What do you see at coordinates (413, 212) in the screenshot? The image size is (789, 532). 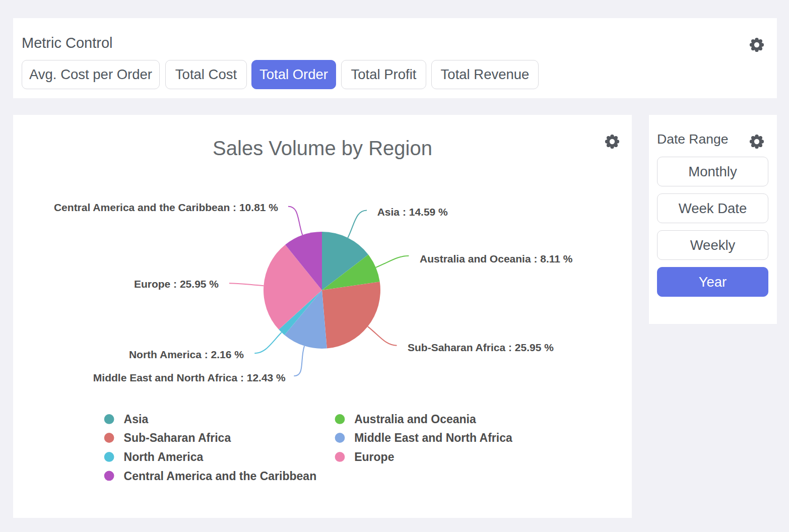 I see `svg-text: Asia : 14.59 %` at bounding box center [413, 212].